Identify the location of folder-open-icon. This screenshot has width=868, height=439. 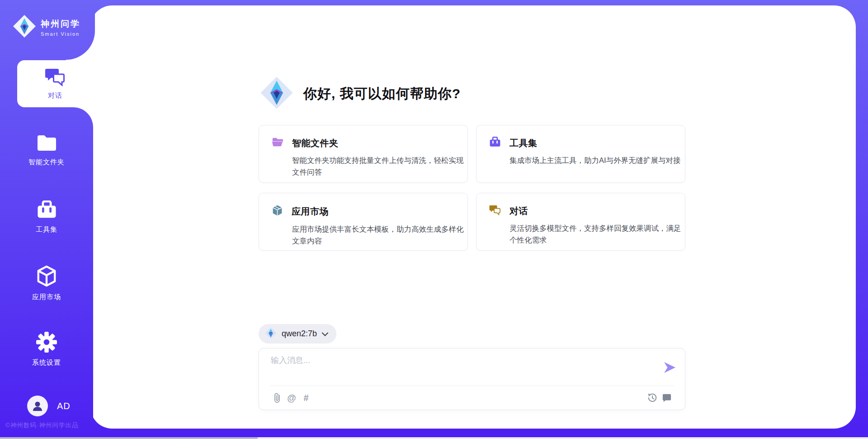
(278, 143).